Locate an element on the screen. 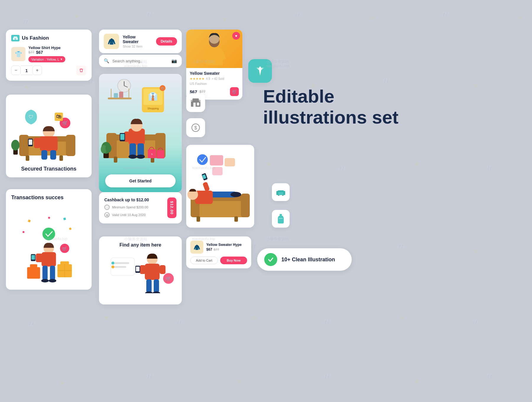 This screenshot has height=402, width=532. rating-value: 4.9 is located at coordinates (208, 79).